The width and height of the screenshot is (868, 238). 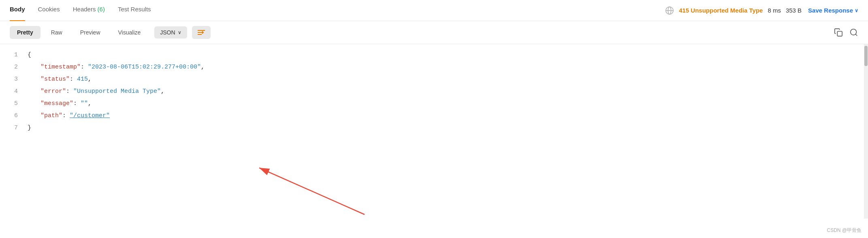 I want to click on code-line-1: {, so click(x=448, y=55).